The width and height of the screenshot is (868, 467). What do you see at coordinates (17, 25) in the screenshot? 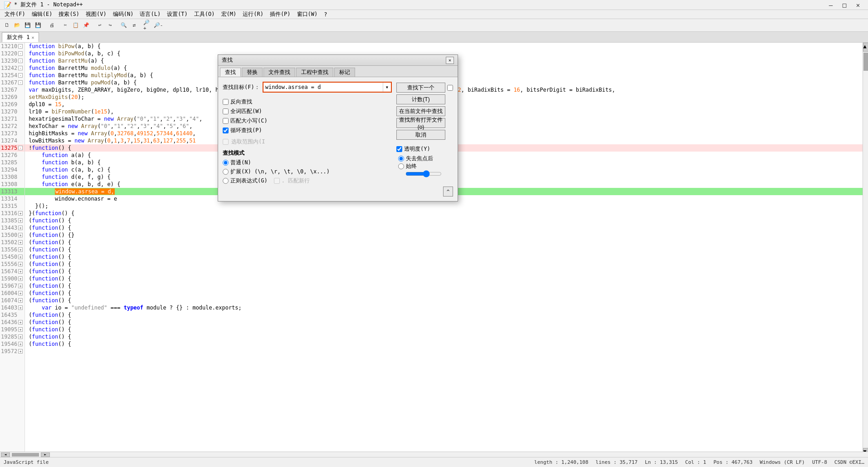
I see `open-button: 📂` at bounding box center [17, 25].